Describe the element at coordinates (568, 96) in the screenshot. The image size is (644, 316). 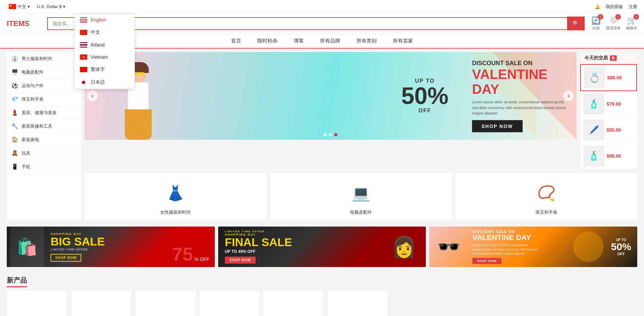
I see `hero-next-button: ›` at that location.